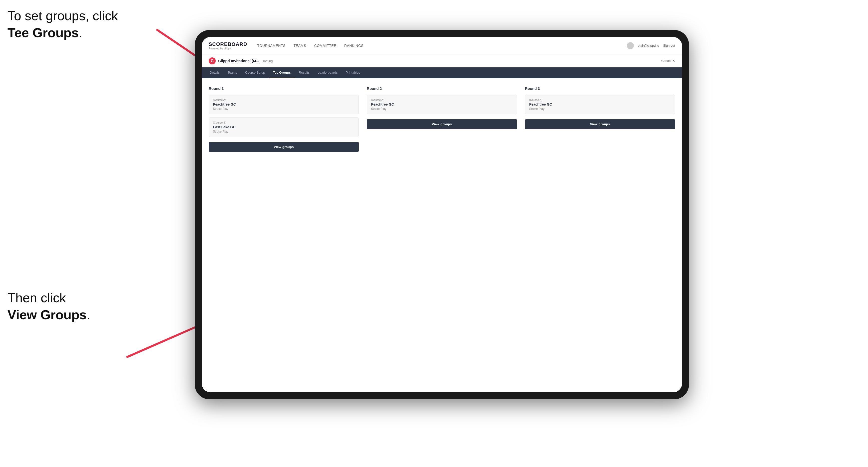 Image resolution: width=868 pixels, height=467 pixels. Describe the element at coordinates (284, 109) in the screenshot. I see `round-1-course-a-format: Stroke Play` at that location.